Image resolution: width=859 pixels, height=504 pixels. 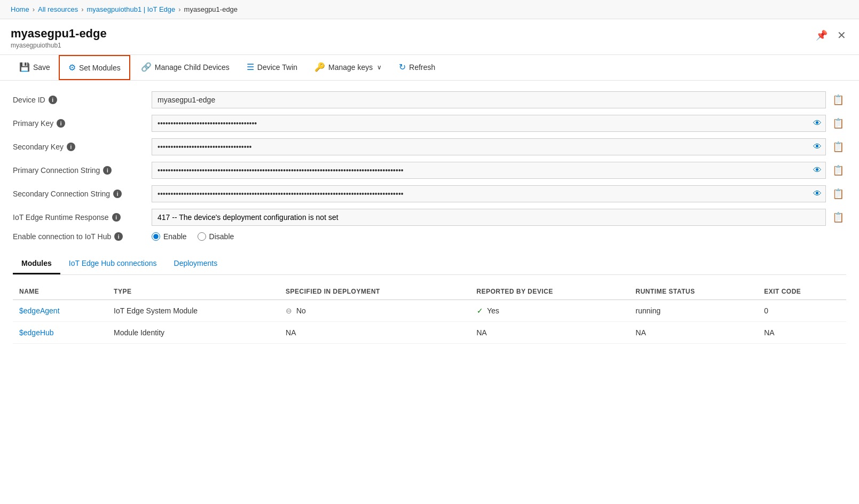 I want to click on primary-key-label: Primary Key i, so click(x=82, y=123).